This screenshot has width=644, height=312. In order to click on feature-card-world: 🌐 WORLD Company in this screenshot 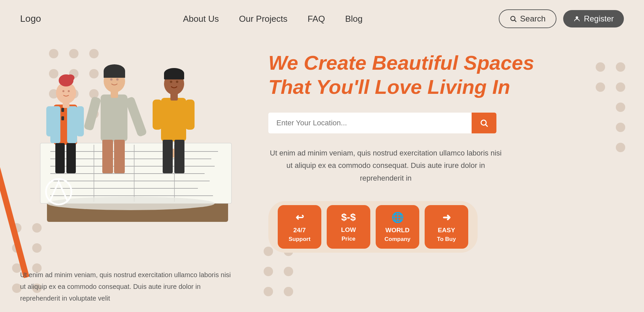, I will do `click(397, 227)`.